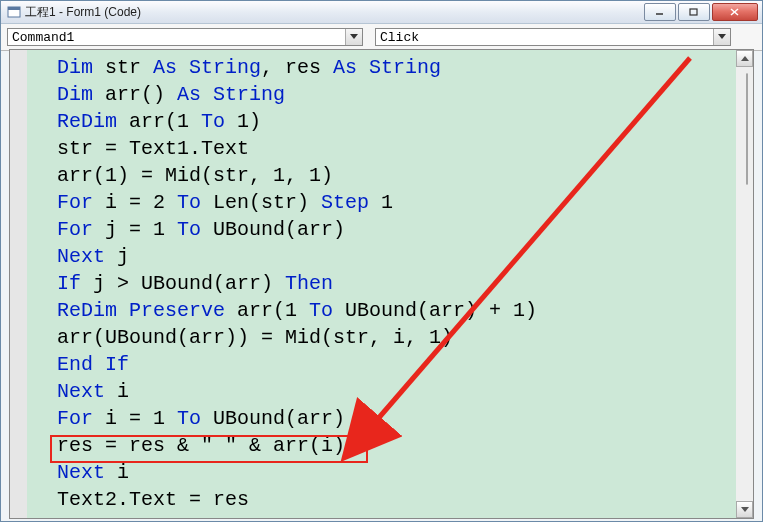  I want to click on code-text: str = Text1.Text, so click(153, 148).